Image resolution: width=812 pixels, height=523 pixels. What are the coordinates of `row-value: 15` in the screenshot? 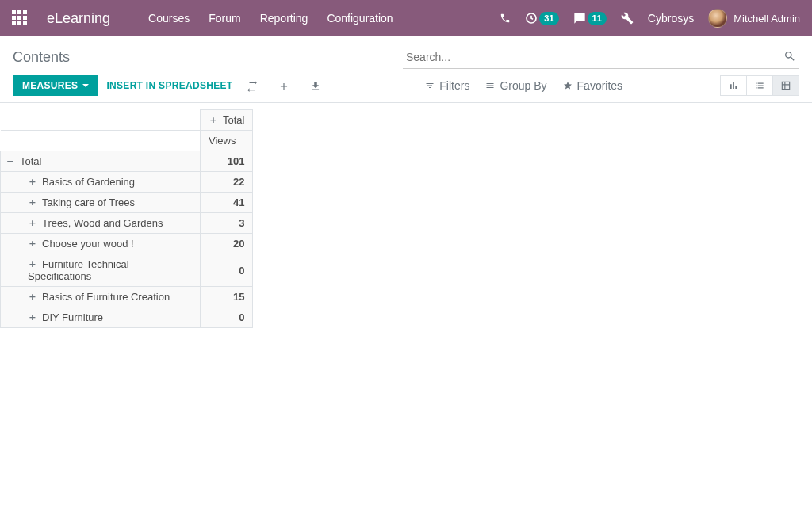 It's located at (227, 297).